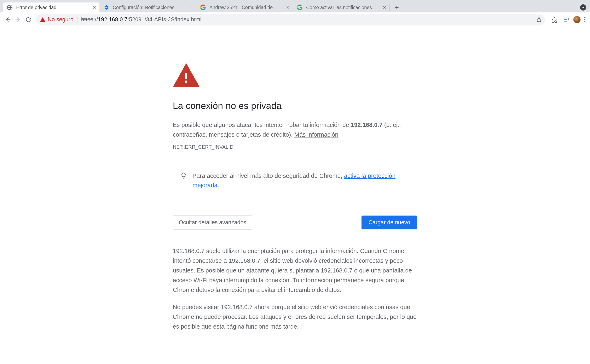  Describe the element at coordinates (554, 20) in the screenshot. I see `extensions-icon` at that location.